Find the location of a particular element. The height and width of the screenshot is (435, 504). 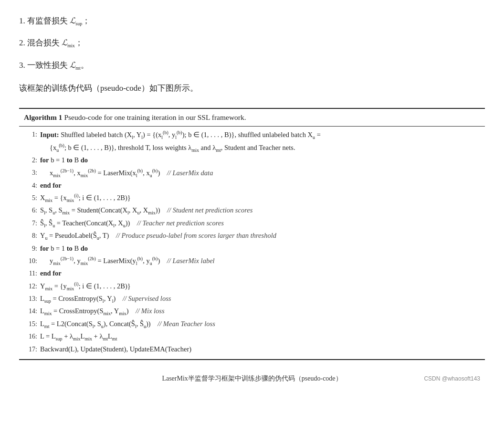

intro-item-2: 2. 混合损失 ℒmix； is located at coordinates (252, 43).